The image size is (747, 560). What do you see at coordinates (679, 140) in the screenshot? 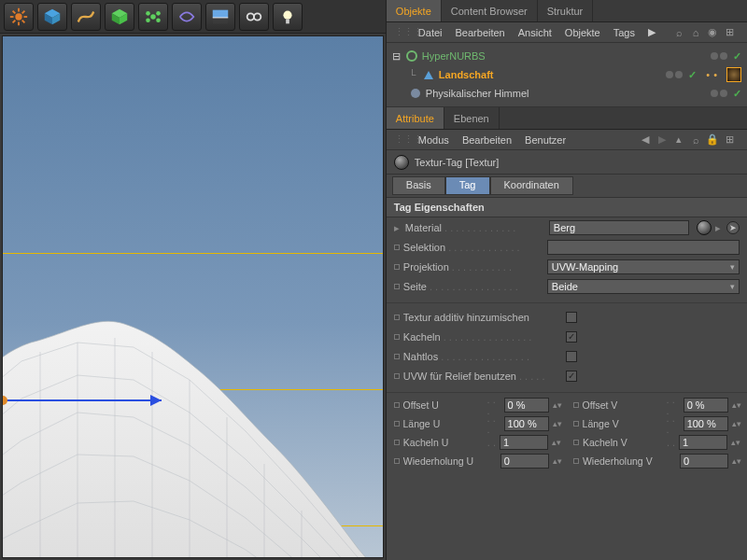
I see `nav-up-icon: ▴` at bounding box center [679, 140].